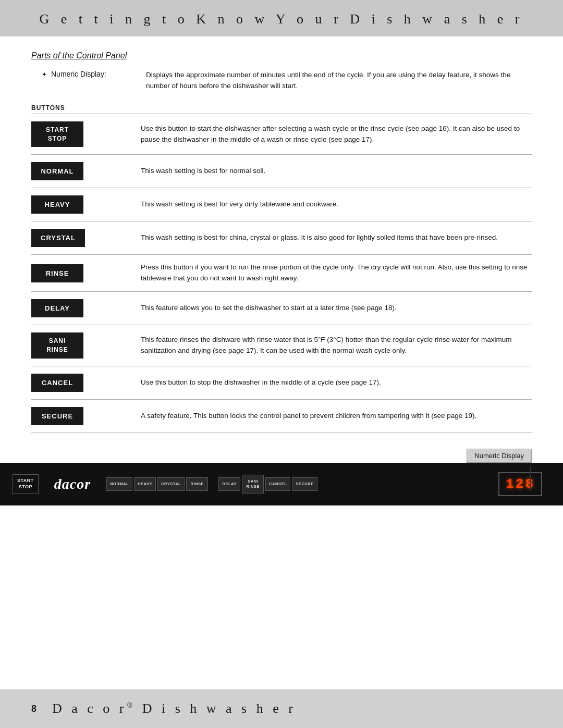 The height and width of the screenshot is (728, 563). Describe the element at coordinates (157, 484) in the screenshot. I see `cp-buttons-group: NORMAL HEAVY CRYSTAL RINSE` at that location.